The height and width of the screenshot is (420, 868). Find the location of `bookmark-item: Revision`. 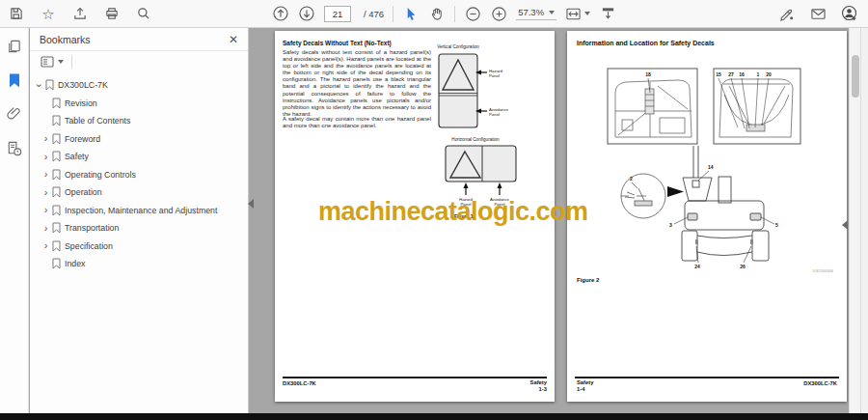

bookmark-item: Revision is located at coordinates (139, 104).